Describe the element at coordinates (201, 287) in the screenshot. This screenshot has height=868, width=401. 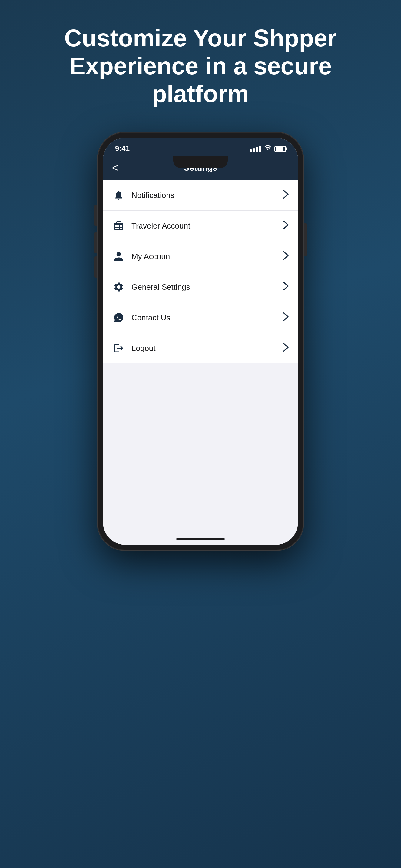
I see `settings-item-general-settings: General Settings` at that location.